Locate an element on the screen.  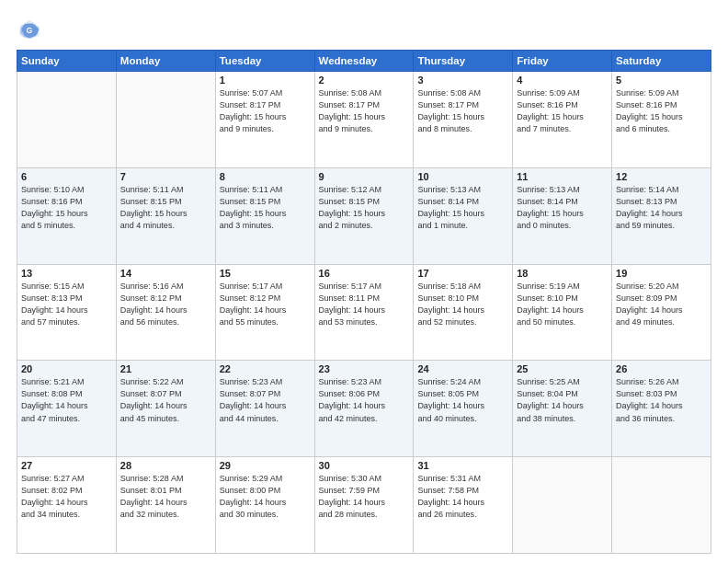
calendar-cell: 21Sunrise: 5:22 AM Sunset: 8:07 PM Dayli… is located at coordinates (165, 408).